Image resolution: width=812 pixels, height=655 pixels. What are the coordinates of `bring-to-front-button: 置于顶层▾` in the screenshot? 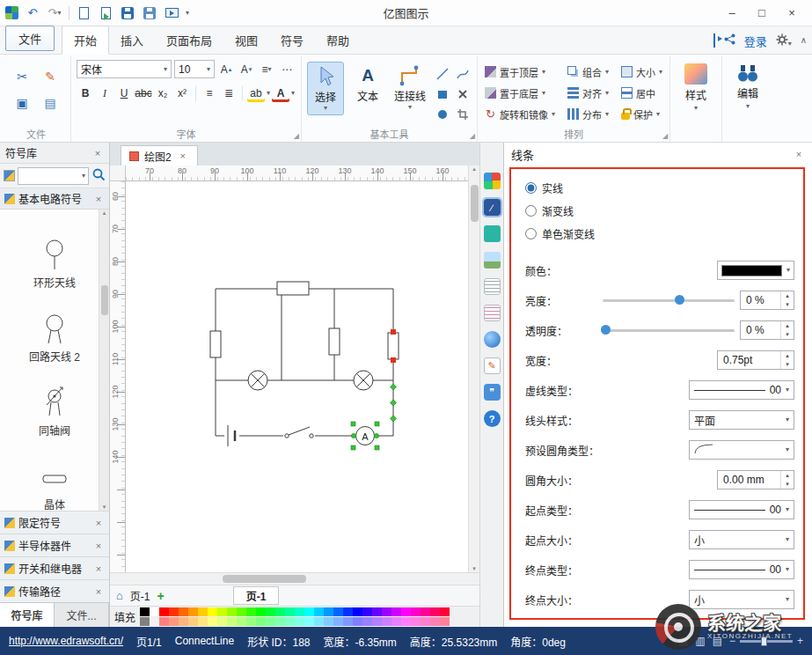 It's located at (520, 72).